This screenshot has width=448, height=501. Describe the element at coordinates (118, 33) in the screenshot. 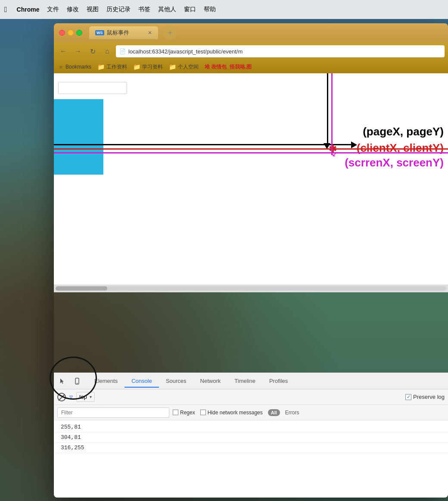

I see `tab-title: 鼠标事件` at that location.